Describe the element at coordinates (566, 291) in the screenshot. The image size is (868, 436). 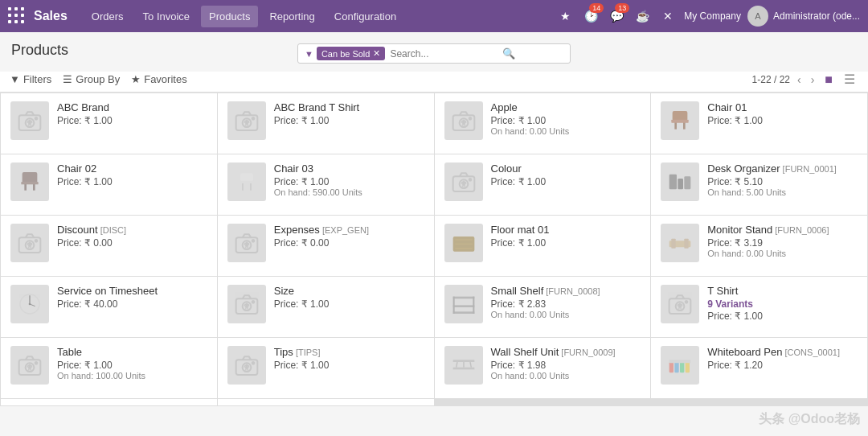
I see `product-name: Small Shelf [FURN_0008]` at that location.